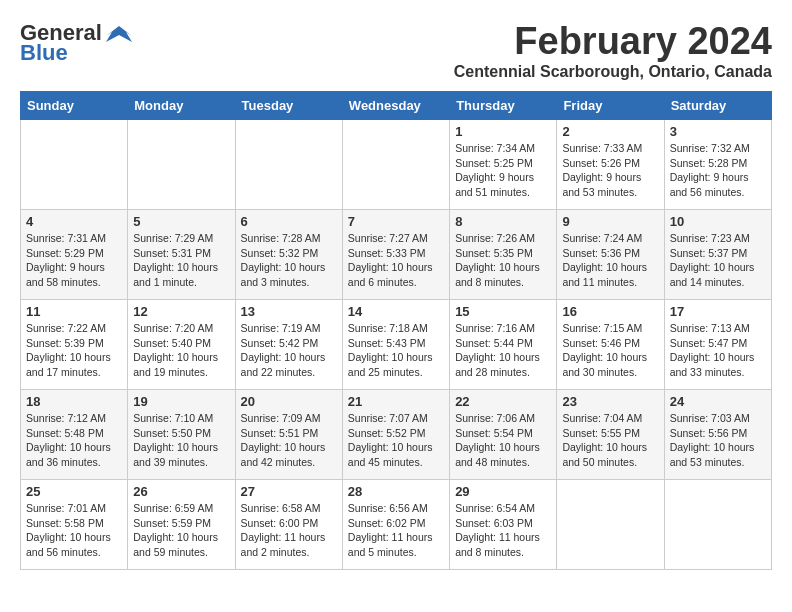  Describe the element at coordinates (289, 530) in the screenshot. I see `day-info: Sunrise: 6:58 AMSunset: 6:00 PMDaylight:…` at that location.